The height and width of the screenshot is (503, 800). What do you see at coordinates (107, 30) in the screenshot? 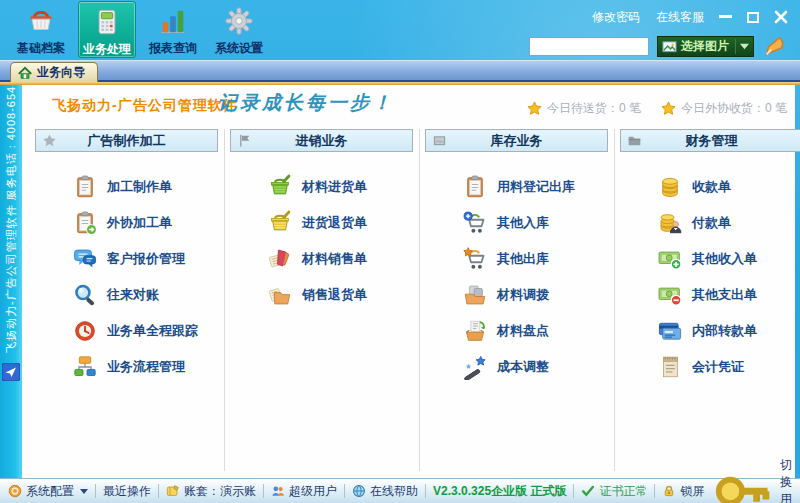
I see `toolbar-item-business-process: 业务处理` at bounding box center [107, 30].